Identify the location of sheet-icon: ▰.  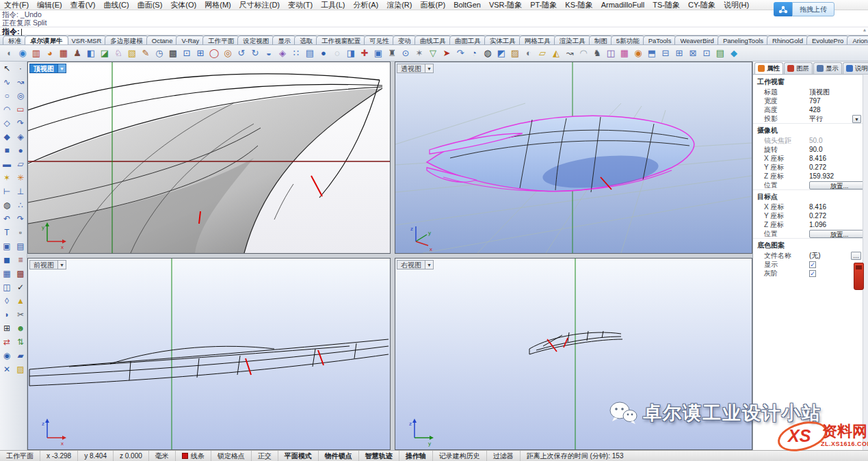
(21, 356).